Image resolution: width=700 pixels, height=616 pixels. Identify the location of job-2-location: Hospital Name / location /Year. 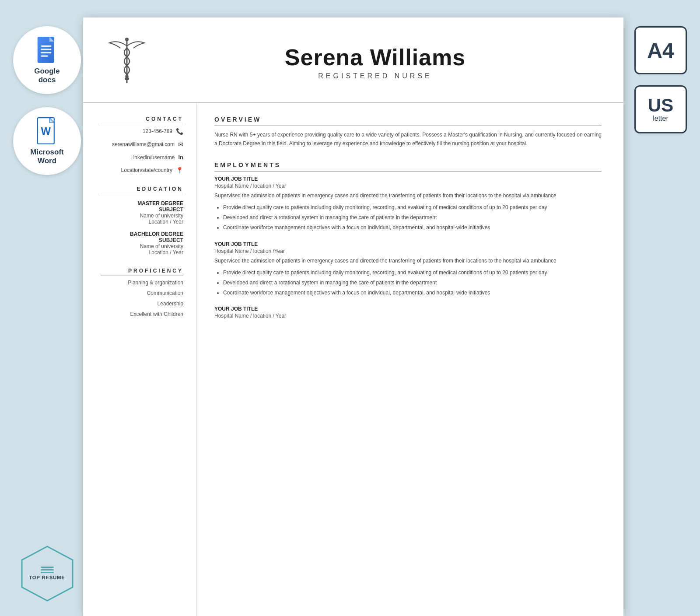
(408, 251).